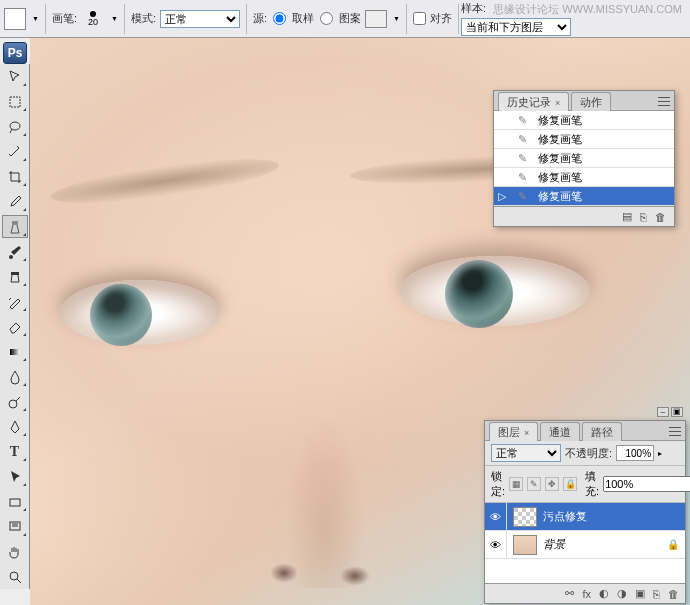  What do you see at coordinates (602, 432) in the screenshot?
I see `tab-paths: 路径` at bounding box center [602, 432].